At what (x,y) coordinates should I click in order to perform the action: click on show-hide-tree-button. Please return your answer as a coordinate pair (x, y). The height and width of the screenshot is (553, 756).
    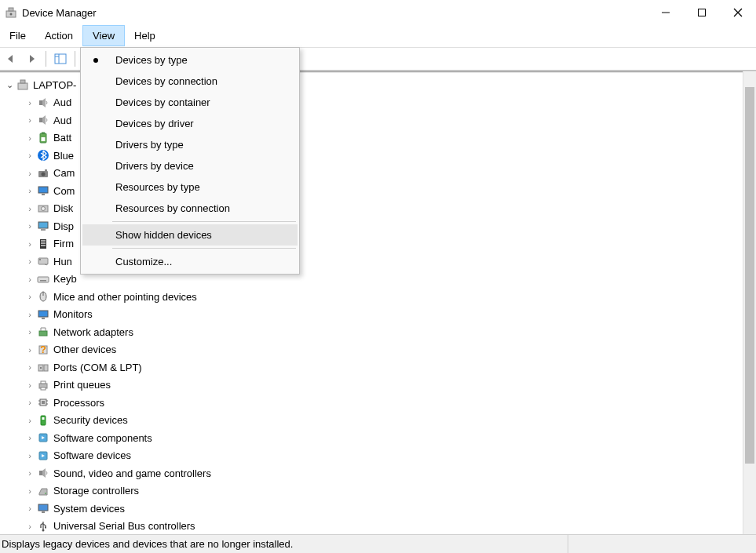
    Looking at the image, I should click on (60, 59).